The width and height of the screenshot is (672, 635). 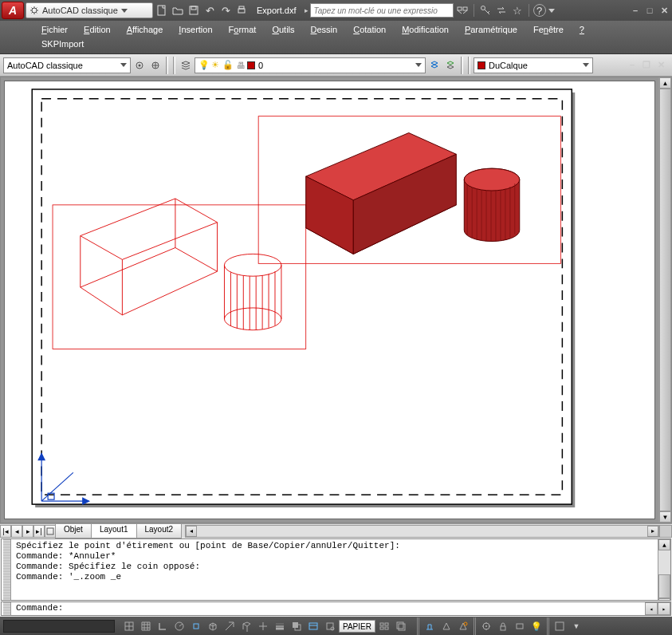 I want to click on menu-modification: Modification, so click(x=426, y=30).